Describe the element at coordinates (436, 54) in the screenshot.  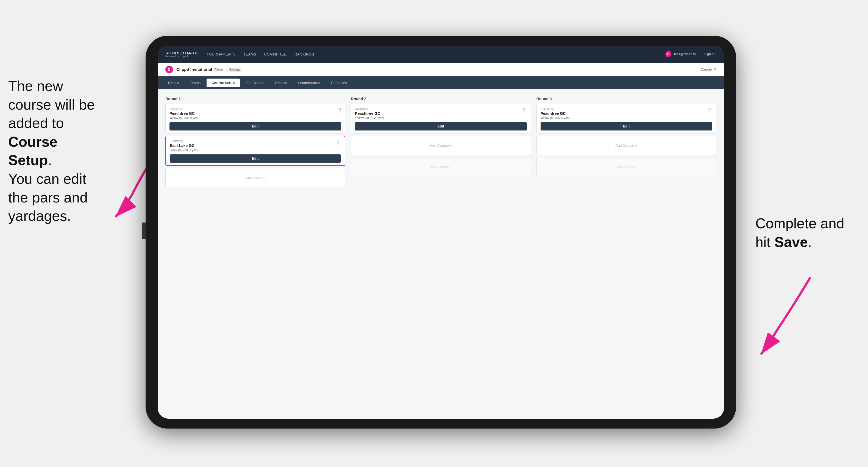
I see `nav-links: TOURNAMENTS TEAMS COMMITTEE RANKINGS` at that location.